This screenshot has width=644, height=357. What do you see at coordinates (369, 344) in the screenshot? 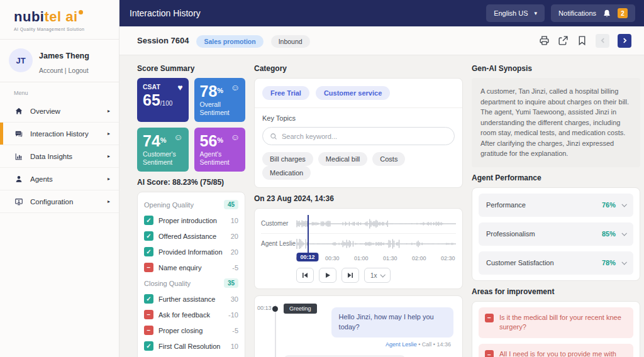
I see `message-meta: Agent Leslie • Call • 14:36` at bounding box center [369, 344].